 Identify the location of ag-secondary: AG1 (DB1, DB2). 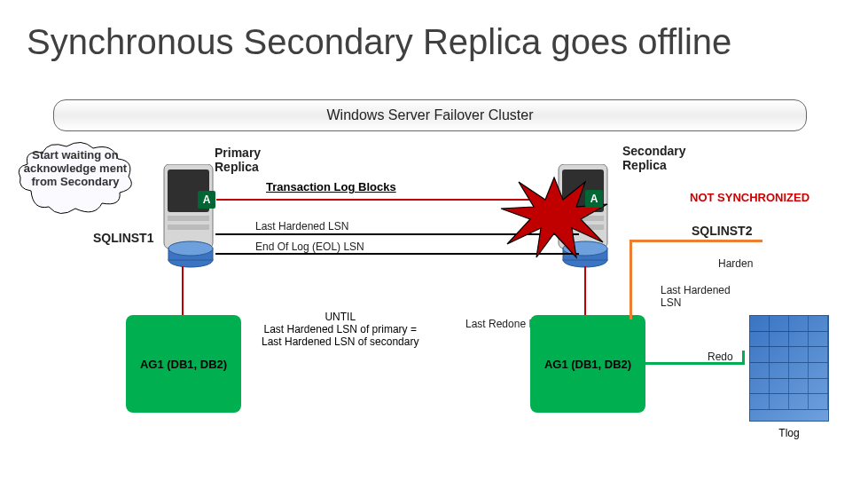
(588, 364).